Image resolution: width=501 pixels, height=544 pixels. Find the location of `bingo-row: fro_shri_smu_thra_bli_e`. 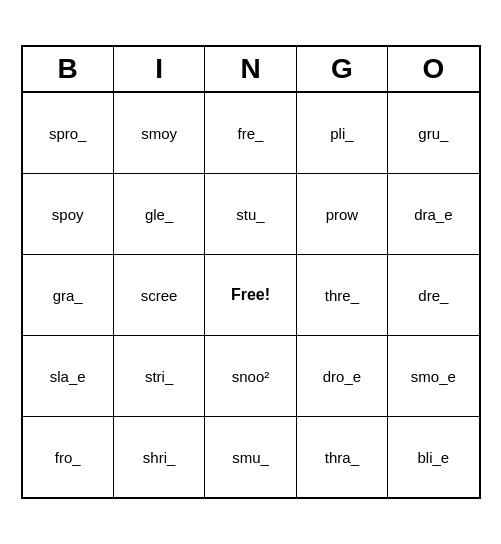

bingo-row: fro_shri_smu_thra_bli_e is located at coordinates (251, 457).